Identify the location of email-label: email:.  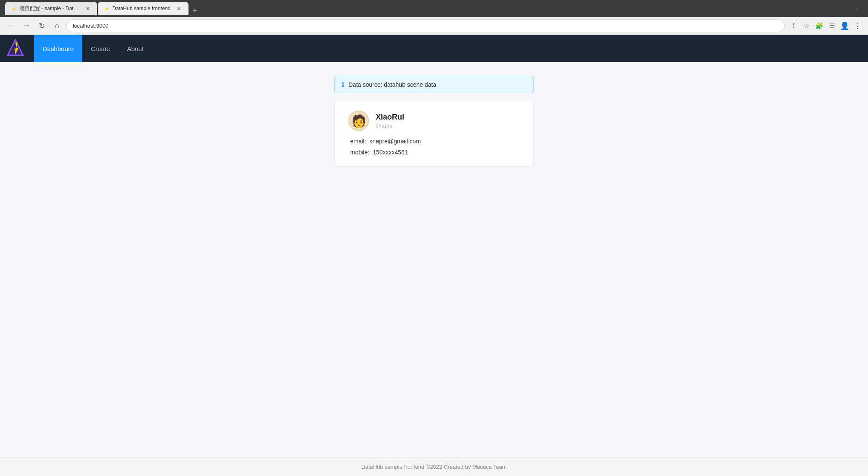
(358, 141).